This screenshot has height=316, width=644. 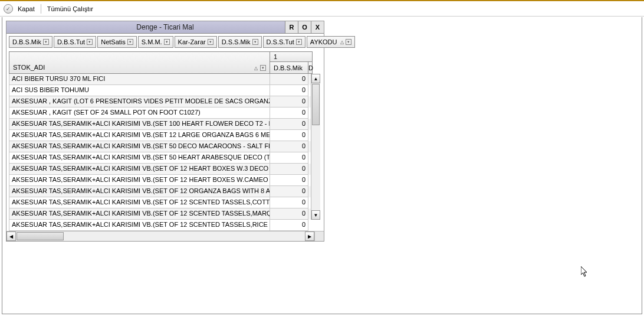 What do you see at coordinates (139, 63) in the screenshot?
I see `header-stok-adi: STOK_ADI △▾` at bounding box center [139, 63].